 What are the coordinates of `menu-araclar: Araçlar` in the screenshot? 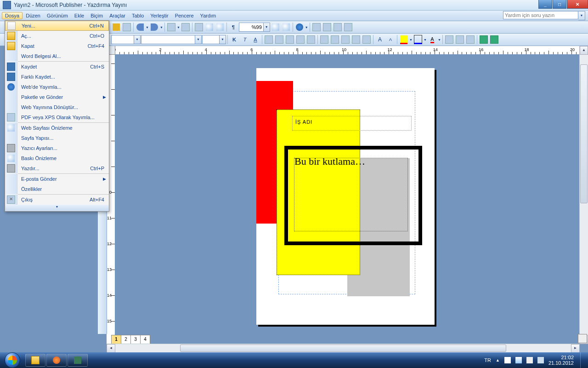 It's located at (118, 16).